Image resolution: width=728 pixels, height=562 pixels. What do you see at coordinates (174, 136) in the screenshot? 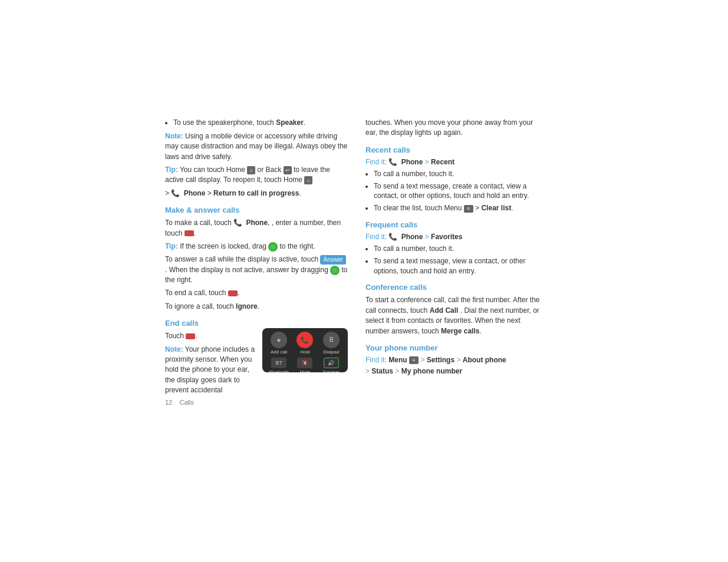
I see `note1-label: Note:` at bounding box center [174, 136].